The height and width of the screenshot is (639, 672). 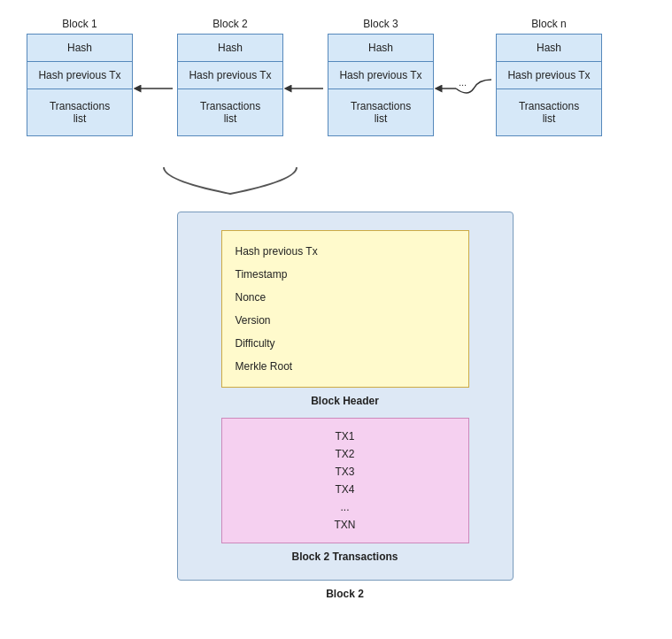 What do you see at coordinates (345, 472) in the screenshot?
I see `tx-row-3: TX3` at bounding box center [345, 472].